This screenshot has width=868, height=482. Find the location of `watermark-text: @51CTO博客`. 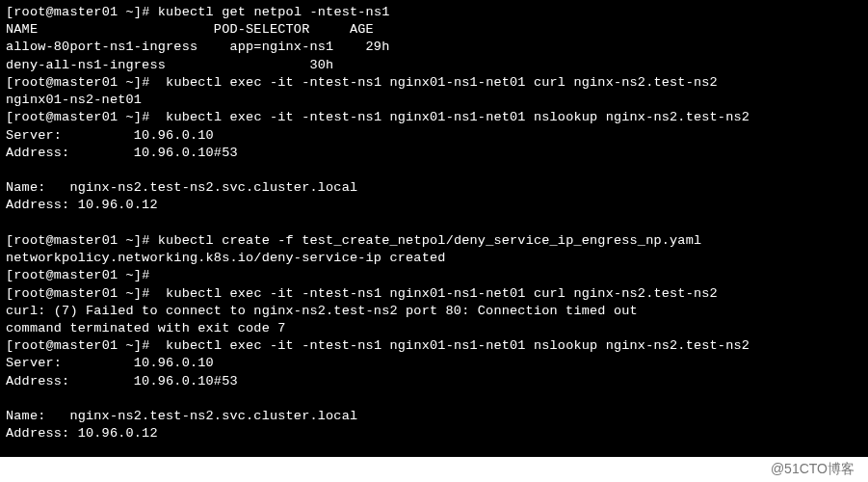

watermark-text: @51CTO博客 is located at coordinates (813, 469).